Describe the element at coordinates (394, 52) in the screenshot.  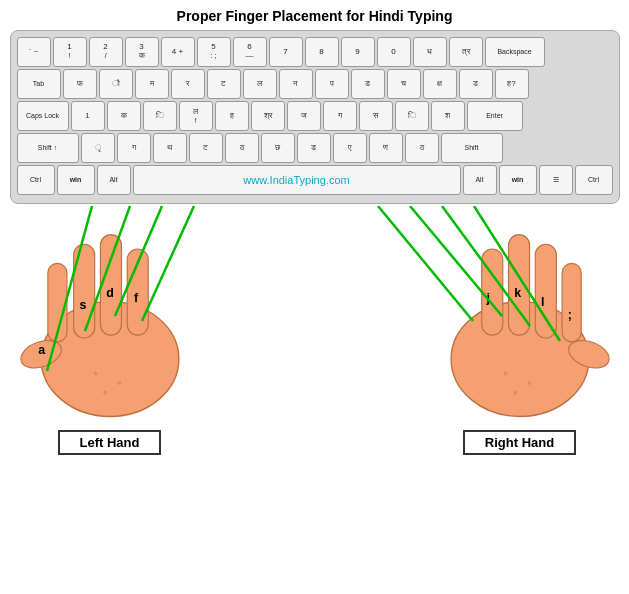
I see `key-0: 0` at that location.